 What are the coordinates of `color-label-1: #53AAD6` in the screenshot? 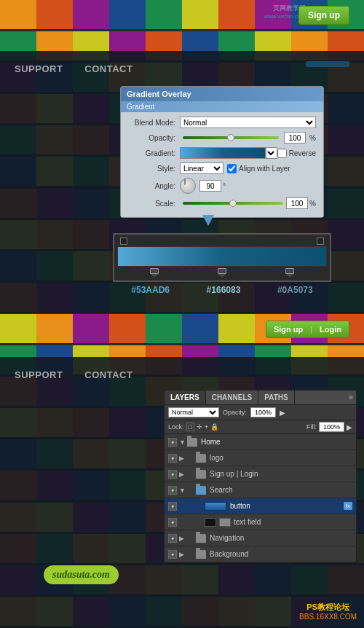 It's located at (150, 290).